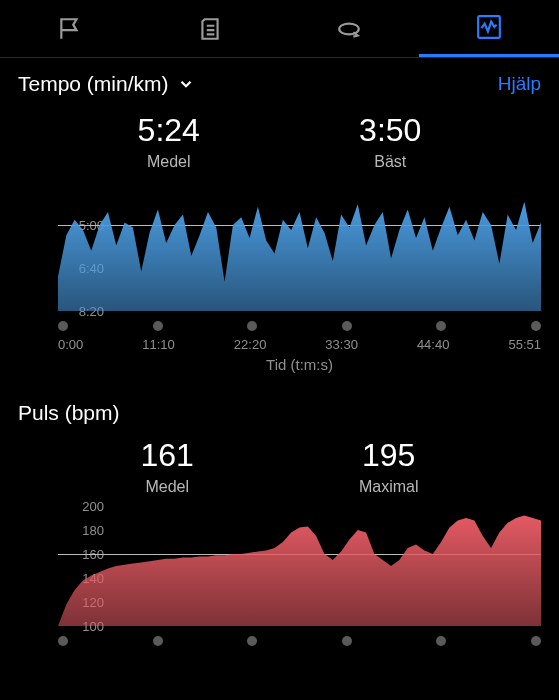  What do you see at coordinates (280, 84) in the screenshot?
I see `tempo-header: Tempo (min/km) Hjälp` at bounding box center [280, 84].